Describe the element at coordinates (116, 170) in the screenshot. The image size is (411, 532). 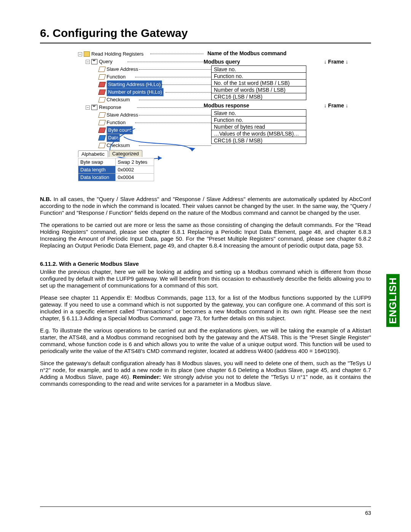
I see `prop-row-selected: Data length0x0002` at that location.